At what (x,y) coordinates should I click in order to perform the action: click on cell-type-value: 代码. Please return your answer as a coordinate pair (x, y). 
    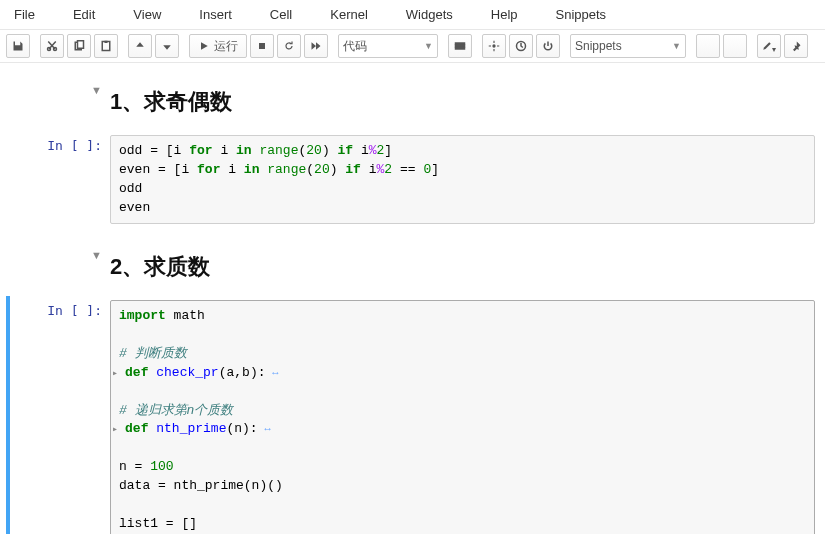
    Looking at the image, I should click on (355, 46).